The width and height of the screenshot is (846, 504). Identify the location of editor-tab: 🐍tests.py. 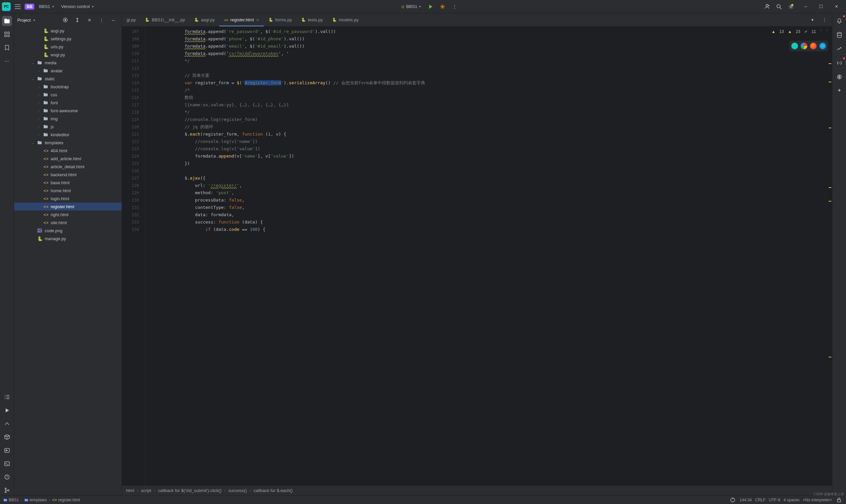
(312, 20).